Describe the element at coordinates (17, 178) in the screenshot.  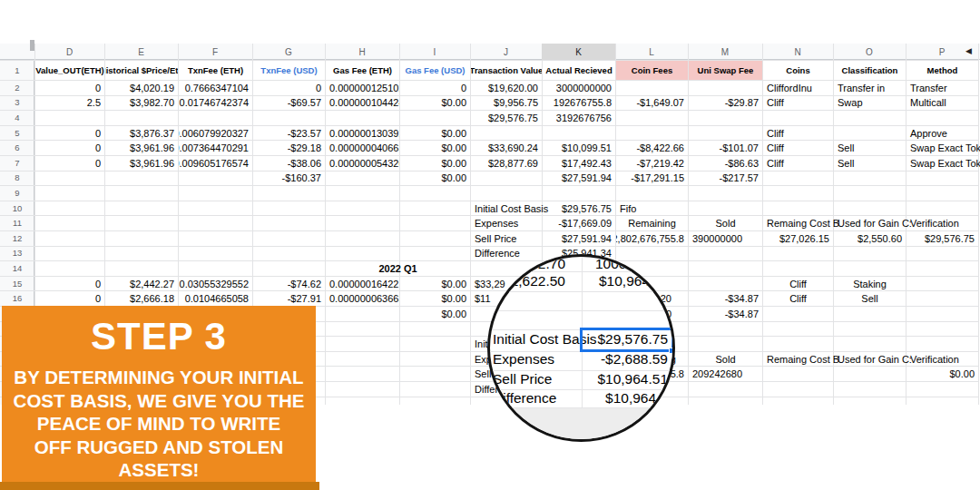
I see `row-header-8: 8` at that location.